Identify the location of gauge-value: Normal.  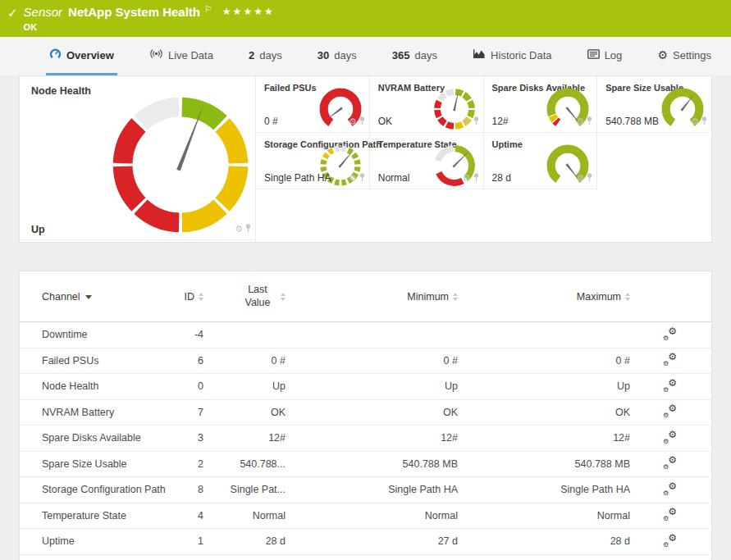
(394, 178).